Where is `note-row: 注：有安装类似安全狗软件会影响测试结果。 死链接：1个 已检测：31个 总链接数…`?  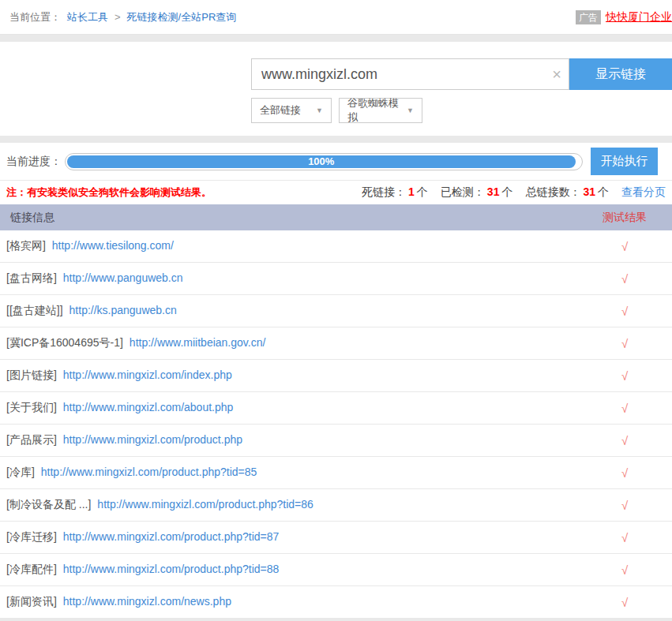
note-row: 注：有安装类似安全狗软件会影响测试结果。 死链接：1个 已检测：31个 总链接数… is located at coordinates (336, 193).